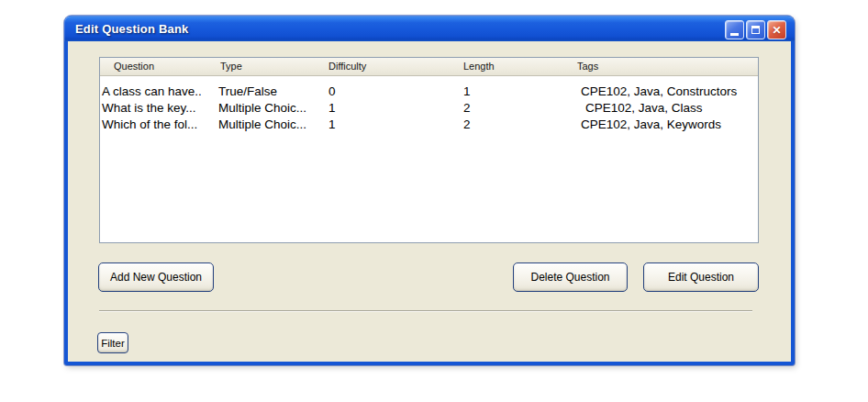  Describe the element at coordinates (429, 67) in the screenshot. I see `table-header-row: Question Type Difficulty Length Tags` at that location.